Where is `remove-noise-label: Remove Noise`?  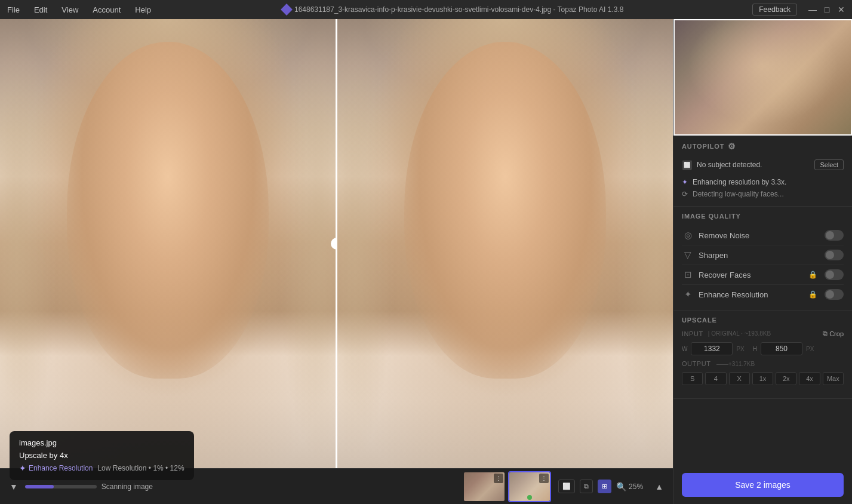 remove-noise-label: Remove Noise is located at coordinates (759, 235).